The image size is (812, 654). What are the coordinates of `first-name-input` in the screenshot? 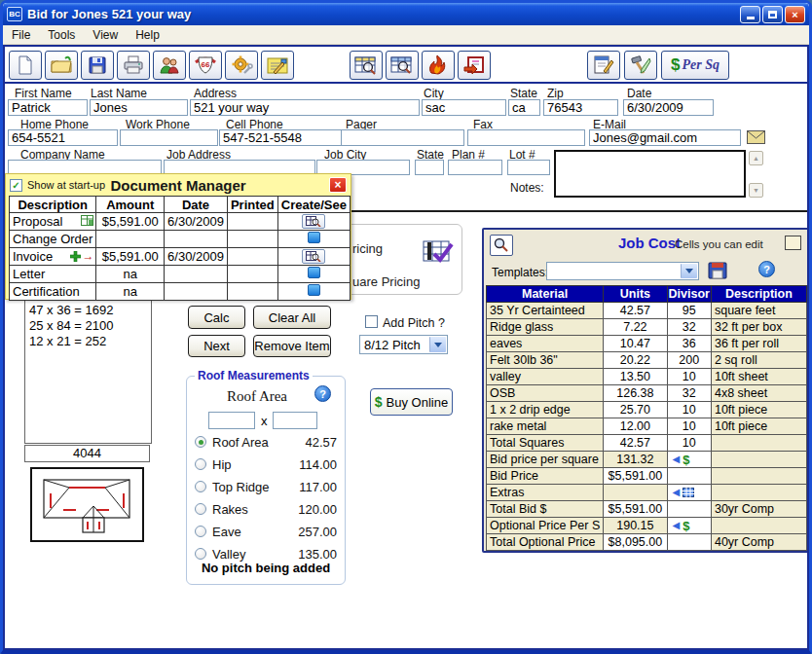 It's located at (48, 107).